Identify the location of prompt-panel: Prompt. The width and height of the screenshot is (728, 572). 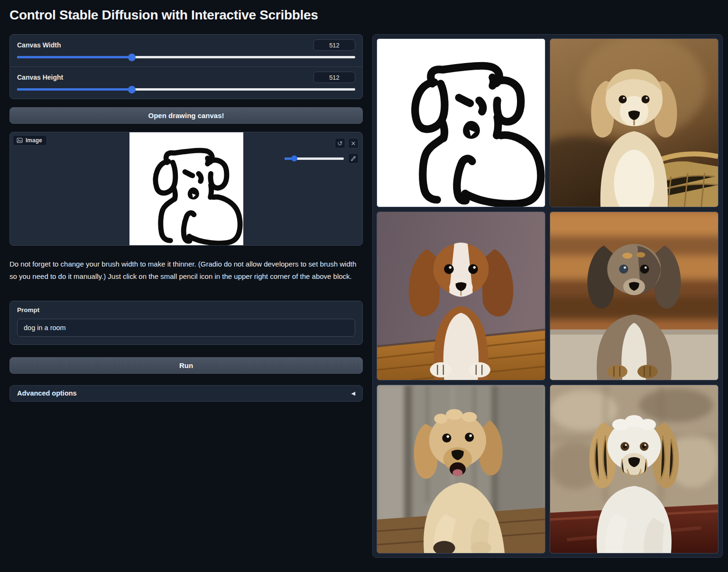
(186, 323).